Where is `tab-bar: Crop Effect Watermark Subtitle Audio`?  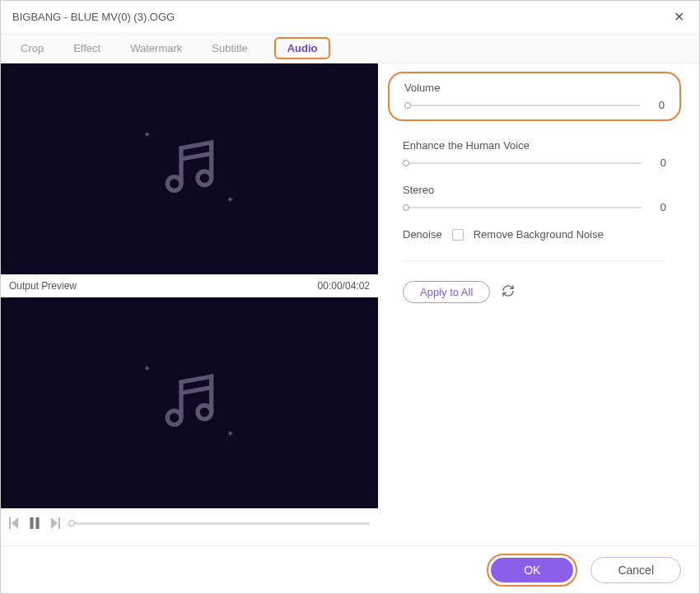 tab-bar: Crop Effect Watermark Subtitle Audio is located at coordinates (350, 49).